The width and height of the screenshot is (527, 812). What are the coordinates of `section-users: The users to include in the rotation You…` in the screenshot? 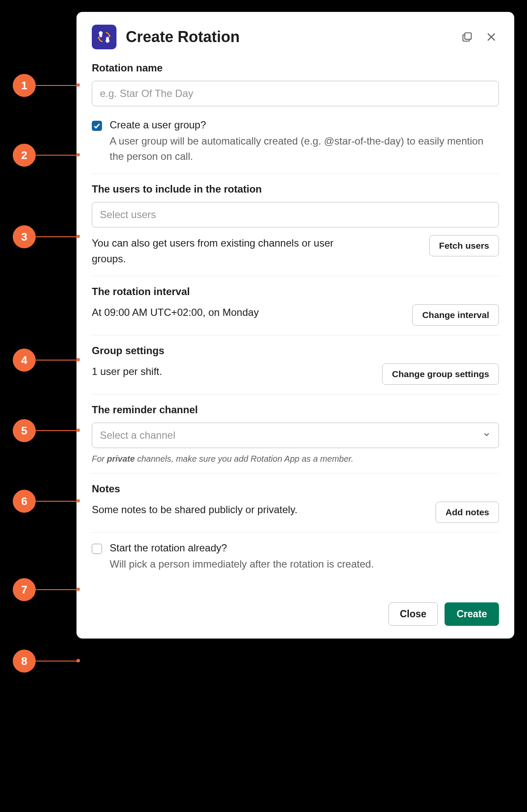 It's located at (295, 230).